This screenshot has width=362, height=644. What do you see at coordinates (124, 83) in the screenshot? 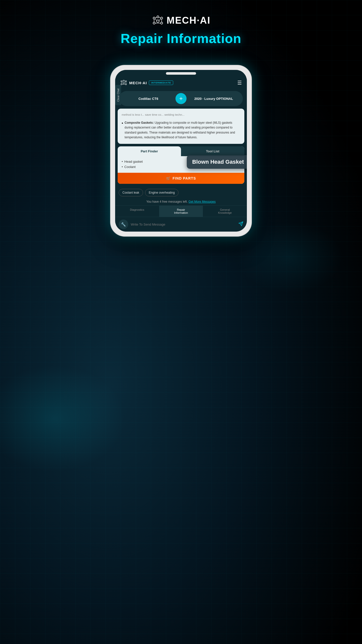
I see `app-logo-icon` at bounding box center [124, 83].